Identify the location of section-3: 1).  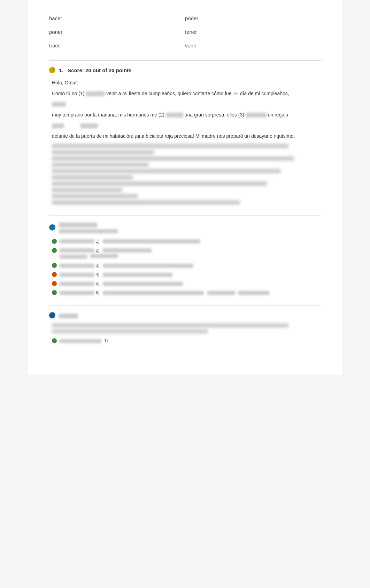
(185, 328).